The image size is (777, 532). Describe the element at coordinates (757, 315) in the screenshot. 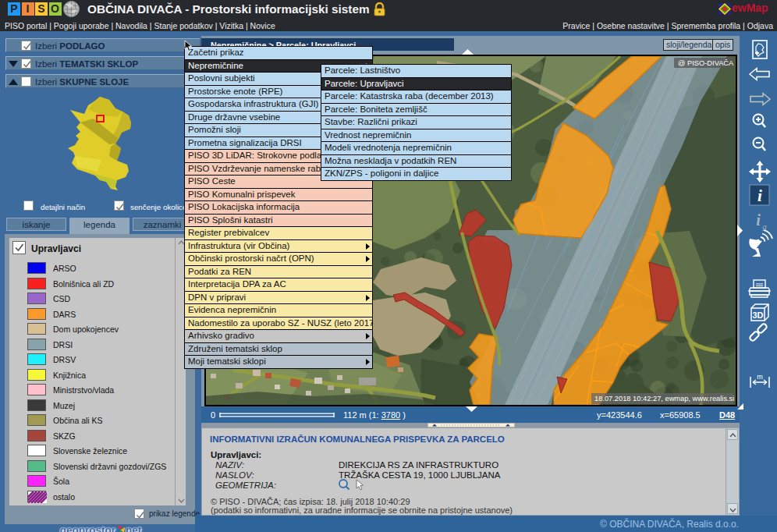

I see `svg-text: 3D` at that location.